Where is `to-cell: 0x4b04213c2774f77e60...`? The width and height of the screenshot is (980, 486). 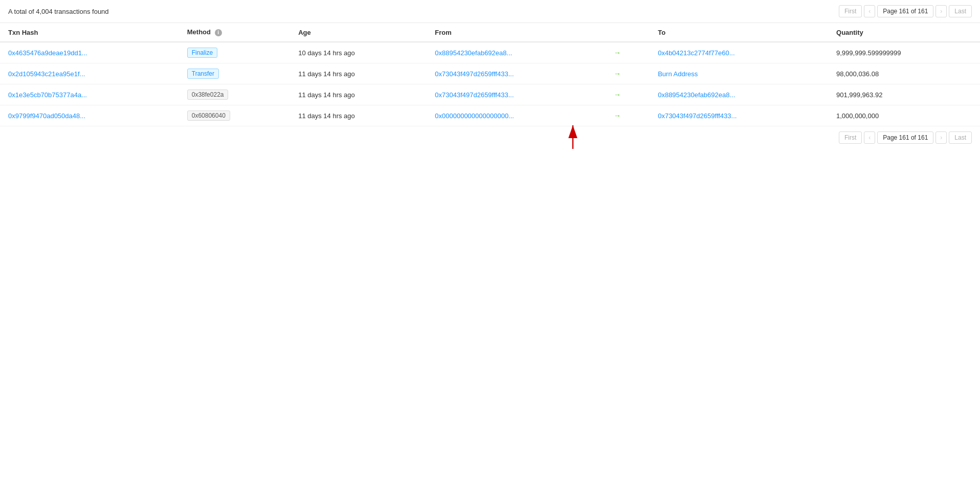 to-cell: 0x4b04213c2774f77e60... is located at coordinates (739, 53).